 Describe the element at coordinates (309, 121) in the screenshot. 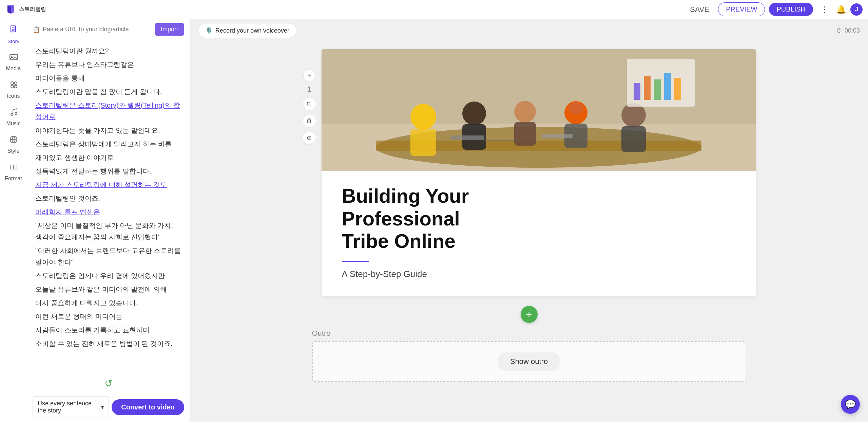

I see `delete-slide-button: 🗑` at that location.